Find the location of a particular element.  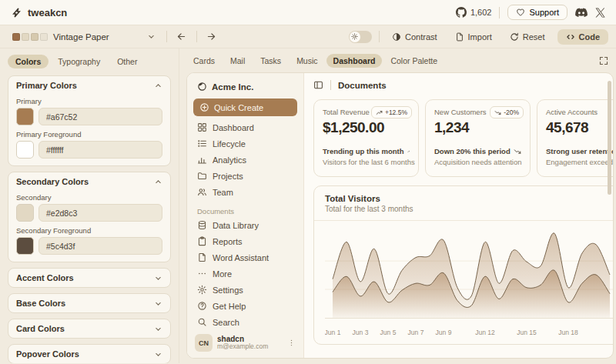

reset-button: Reset is located at coordinates (527, 37).